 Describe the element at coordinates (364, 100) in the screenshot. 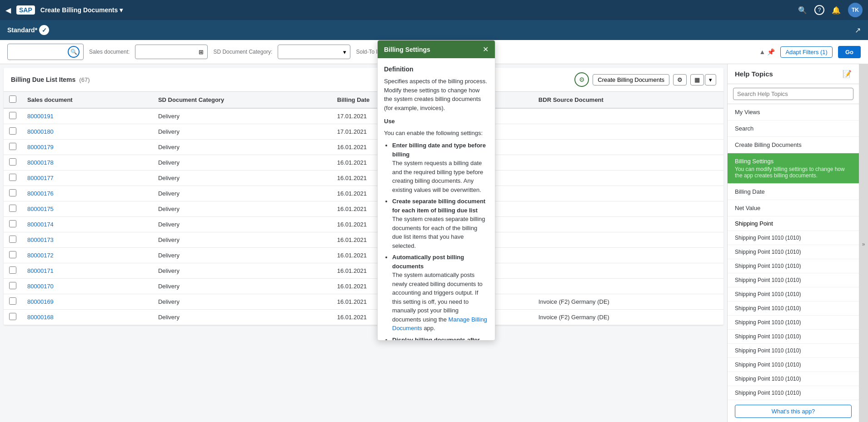

I see `table-header-row: Sales document SD Document Category Bill…` at that location.